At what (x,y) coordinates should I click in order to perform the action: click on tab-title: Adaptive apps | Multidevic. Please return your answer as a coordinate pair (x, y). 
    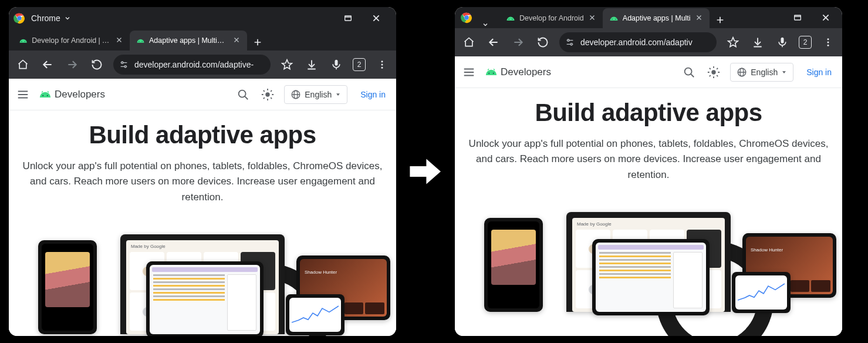
    Looking at the image, I should click on (189, 41).